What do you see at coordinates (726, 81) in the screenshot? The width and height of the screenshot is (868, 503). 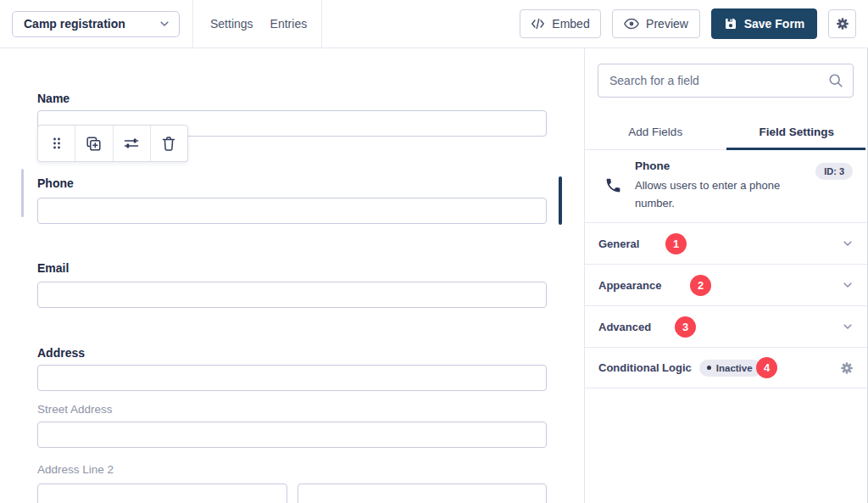 I see `field-search-input` at bounding box center [726, 81].